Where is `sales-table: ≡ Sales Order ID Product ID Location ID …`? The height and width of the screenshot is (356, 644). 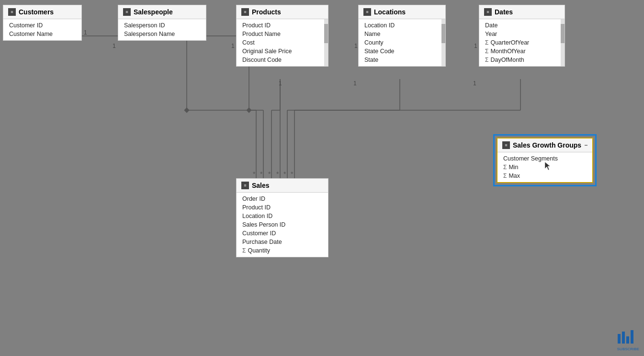 sales-table: ≡ Sales Order ID Product ID Location ID … is located at coordinates (282, 218).